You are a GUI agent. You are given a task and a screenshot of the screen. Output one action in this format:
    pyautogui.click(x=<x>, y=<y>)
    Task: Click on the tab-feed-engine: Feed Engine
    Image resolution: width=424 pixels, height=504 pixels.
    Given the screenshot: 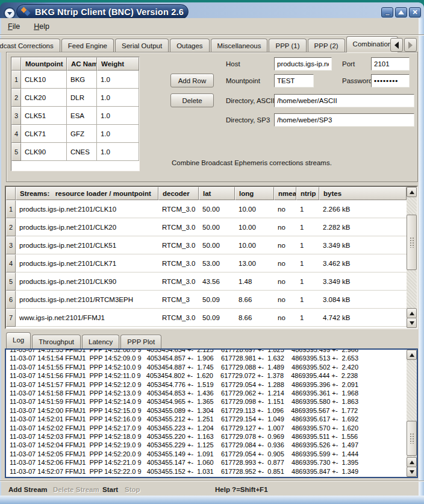 What is the action you would take?
    pyautogui.click(x=88, y=46)
    